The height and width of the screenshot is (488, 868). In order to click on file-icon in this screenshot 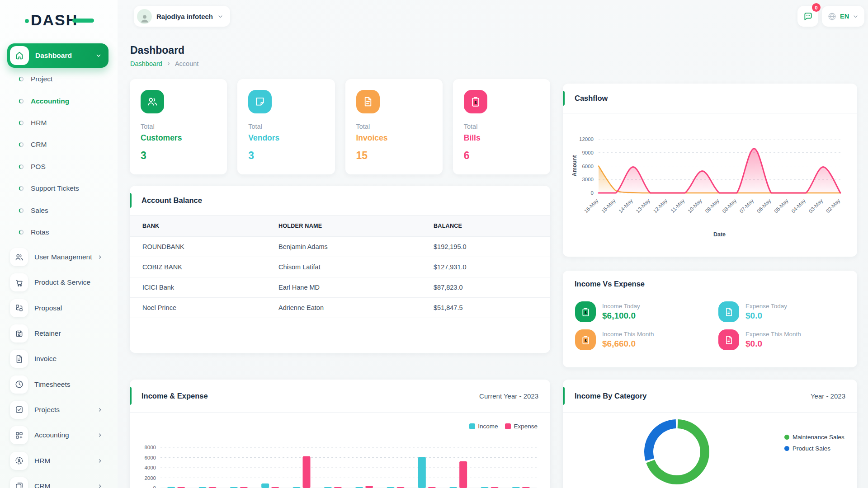, I will do `click(729, 312)`.